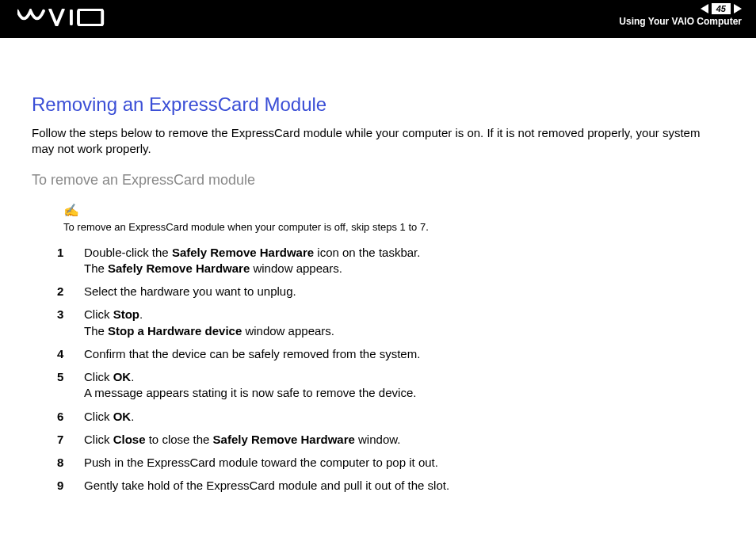 Image resolution: width=756 pixels, height=534 pixels. What do you see at coordinates (721, 9) in the screenshot?
I see `page-number: 45` at bounding box center [721, 9].